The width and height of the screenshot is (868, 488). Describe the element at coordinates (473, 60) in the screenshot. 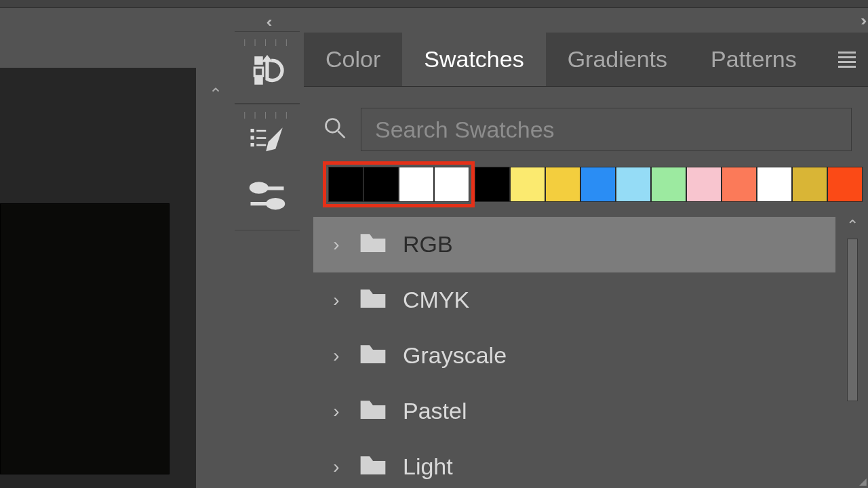

I see `tab-swatches: Swatches` at that location.